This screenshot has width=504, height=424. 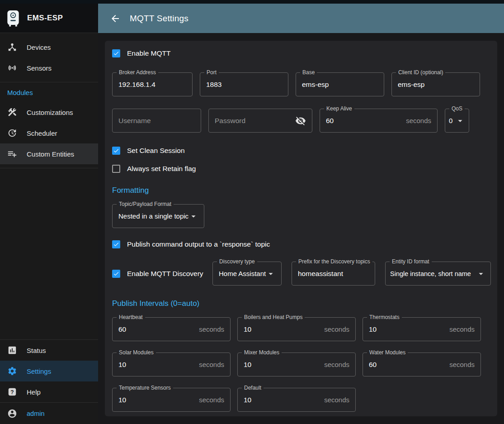 I want to click on update-clock-icon, so click(x=12, y=133).